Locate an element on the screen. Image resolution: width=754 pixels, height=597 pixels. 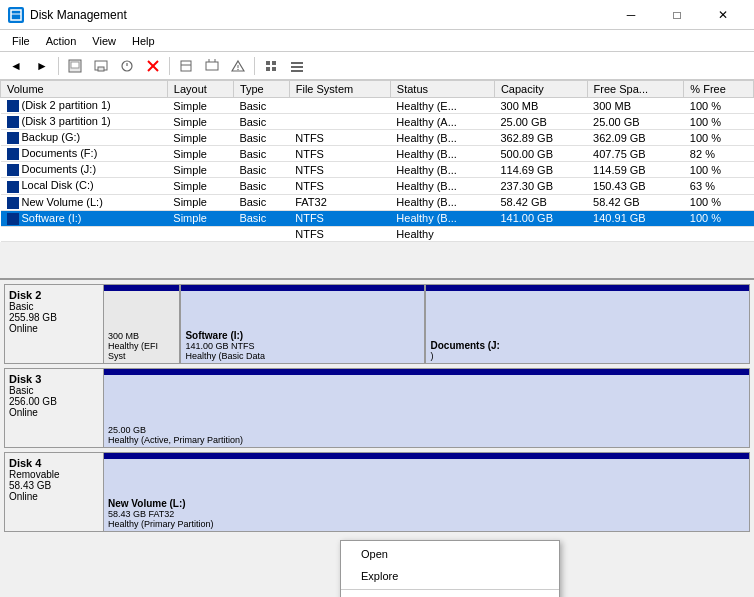
table-row: Documents (J:)SimpleBasicNTFSHealthy (B.… is located at coordinates (378, 170).